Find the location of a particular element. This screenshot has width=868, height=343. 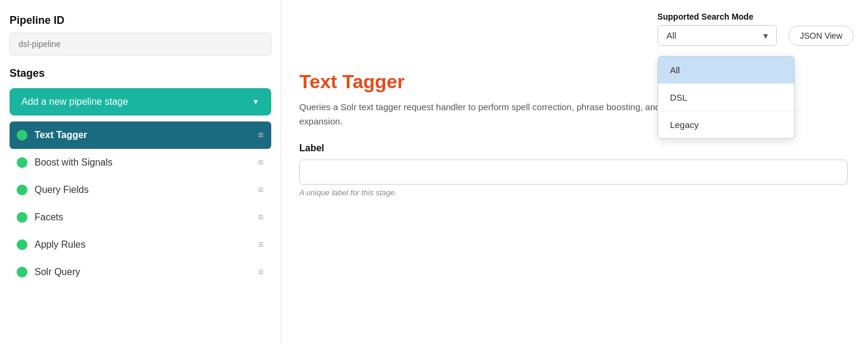

stage-item-label: Query Fields is located at coordinates (143, 190).